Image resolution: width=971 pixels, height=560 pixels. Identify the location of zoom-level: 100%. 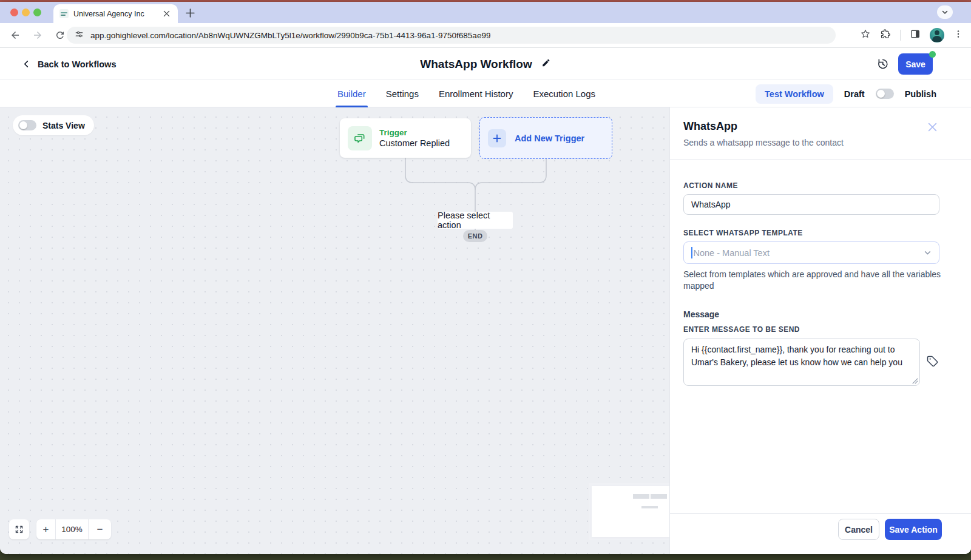
(72, 529).